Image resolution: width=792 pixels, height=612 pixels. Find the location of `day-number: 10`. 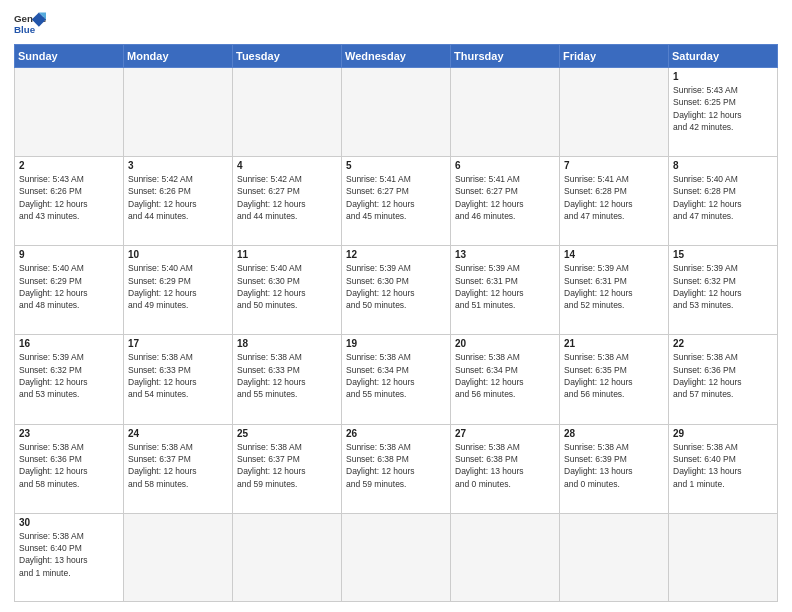

day-number: 10 is located at coordinates (178, 254).